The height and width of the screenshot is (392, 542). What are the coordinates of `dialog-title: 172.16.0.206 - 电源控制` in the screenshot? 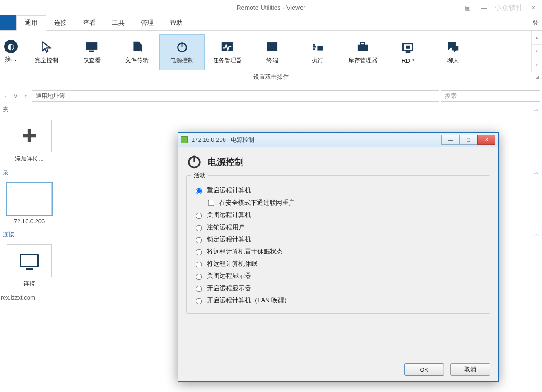 It's located at (223, 140).